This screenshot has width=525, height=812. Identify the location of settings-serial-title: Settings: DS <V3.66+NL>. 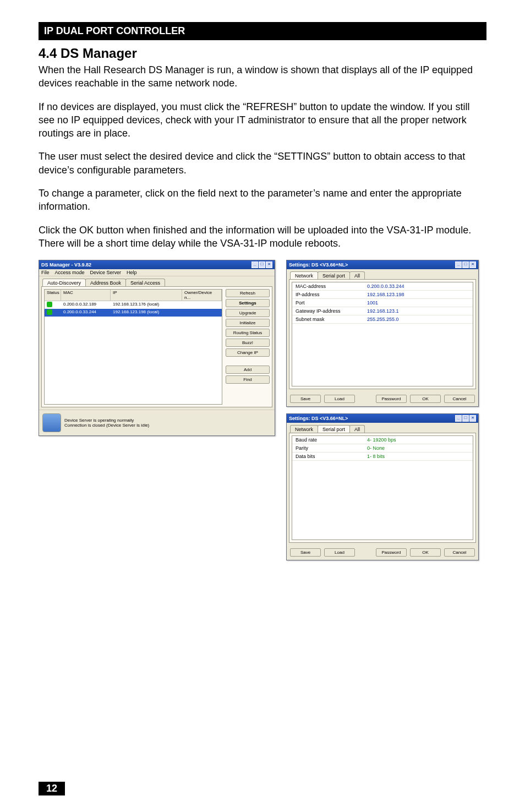
(318, 418).